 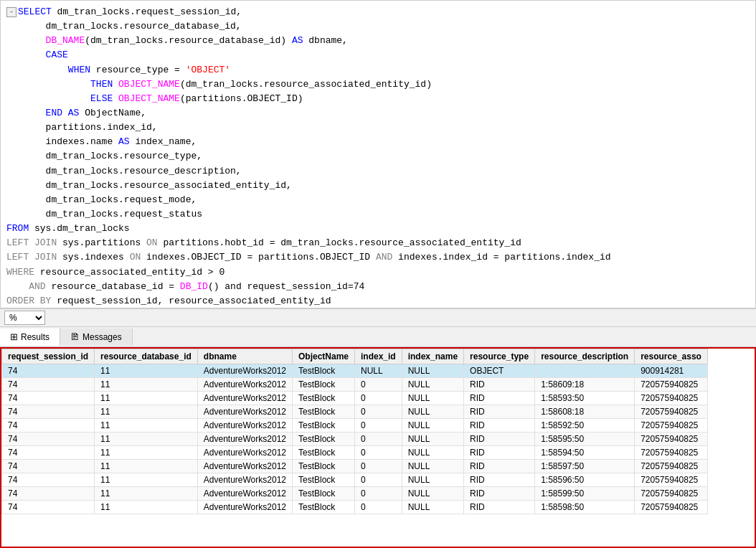 What do you see at coordinates (379, 357) in the screenshot?
I see `col-index-id: index_id` at bounding box center [379, 357].